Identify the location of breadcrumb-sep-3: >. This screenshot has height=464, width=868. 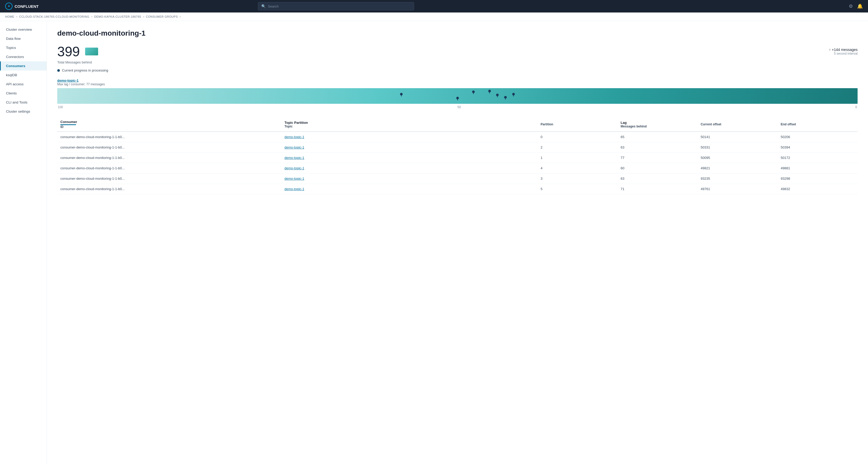
(144, 17).